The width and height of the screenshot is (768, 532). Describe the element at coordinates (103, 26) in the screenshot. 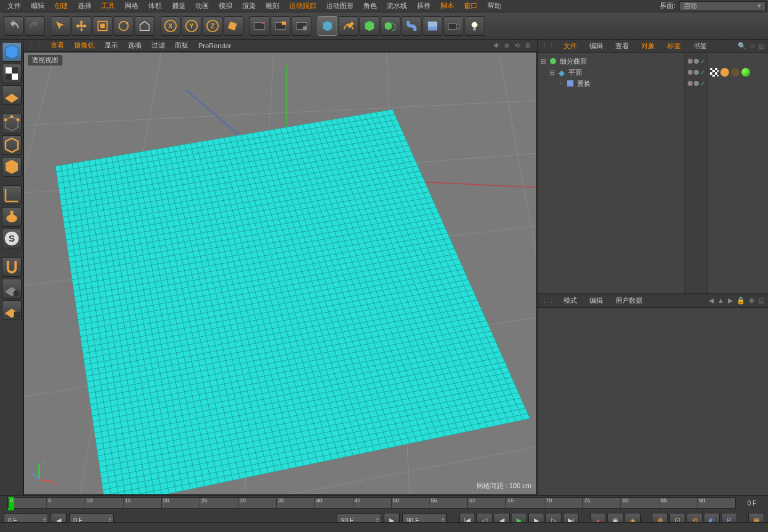

I see `scale-button` at that location.